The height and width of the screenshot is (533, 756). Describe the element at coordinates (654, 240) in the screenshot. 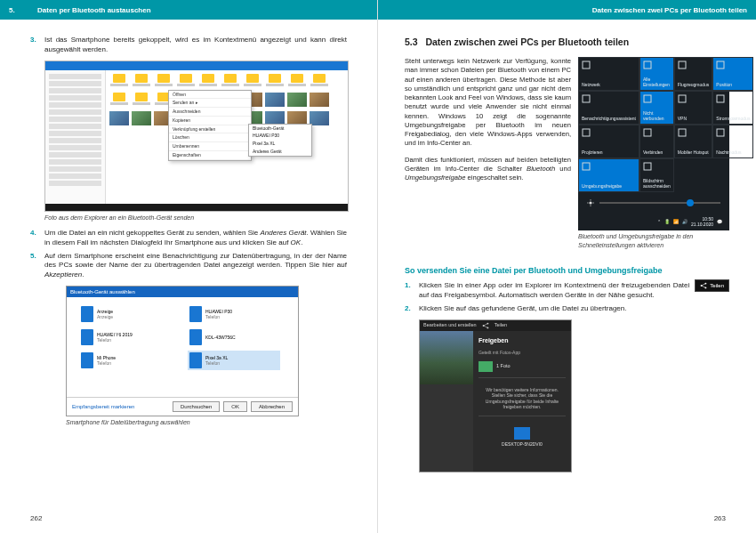

I see `figure-caption: Bluetooth und Umgebungsfreigabe in den S…` at that location.